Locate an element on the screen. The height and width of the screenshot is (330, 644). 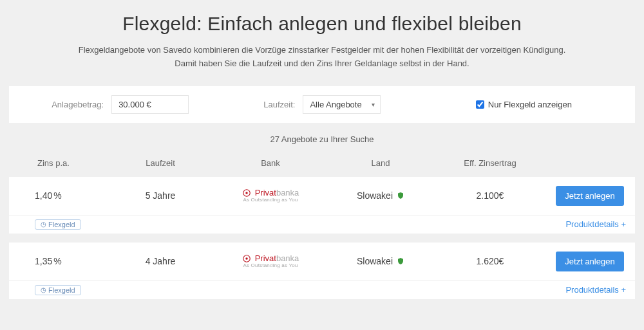
table-row: 1,35% 4 Jahre Privatbanka As Outstanding… is located at coordinates (322, 261).